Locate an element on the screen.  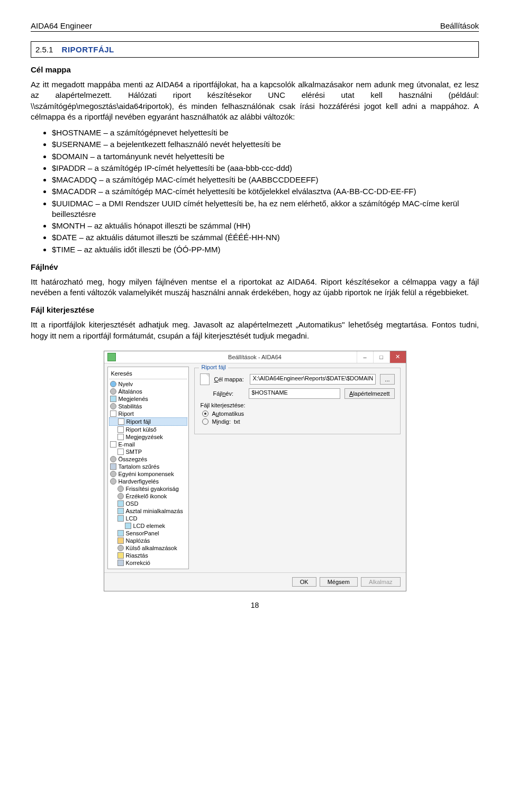
tree-item: Riport fájl is located at coordinates (148, 422).